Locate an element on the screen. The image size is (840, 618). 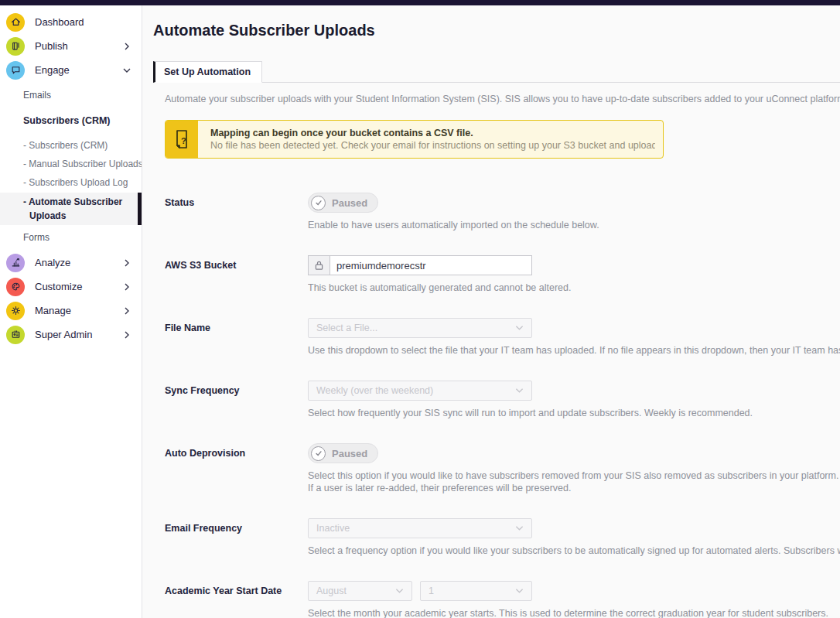
aws-s3-bucket-input is located at coordinates (431, 265).